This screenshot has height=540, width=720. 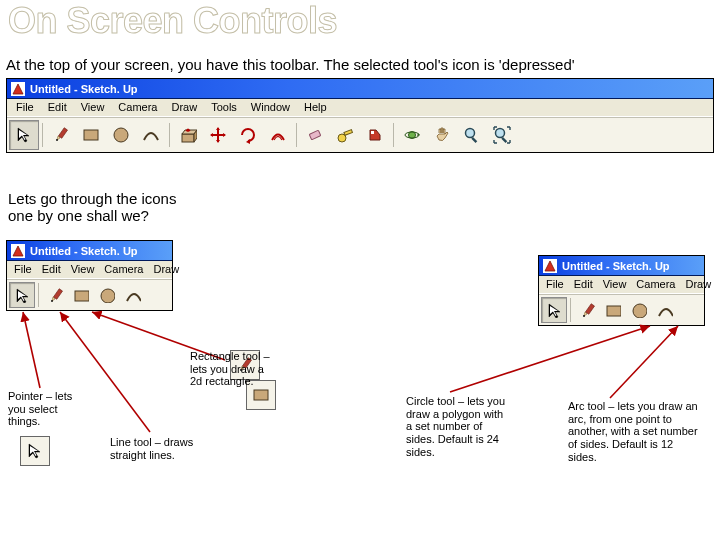 What do you see at coordinates (278, 135) in the screenshot?
I see `offset-tool` at bounding box center [278, 135].